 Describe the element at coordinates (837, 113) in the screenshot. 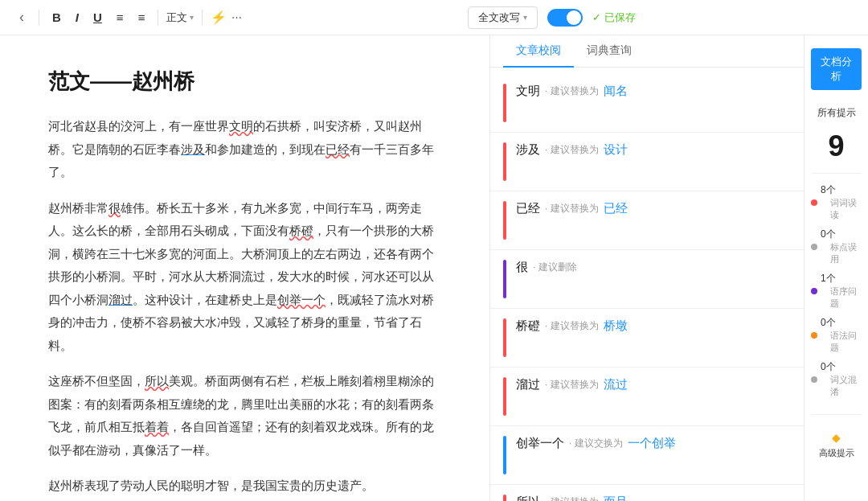

I see `stats-header: 所有提示` at that location.